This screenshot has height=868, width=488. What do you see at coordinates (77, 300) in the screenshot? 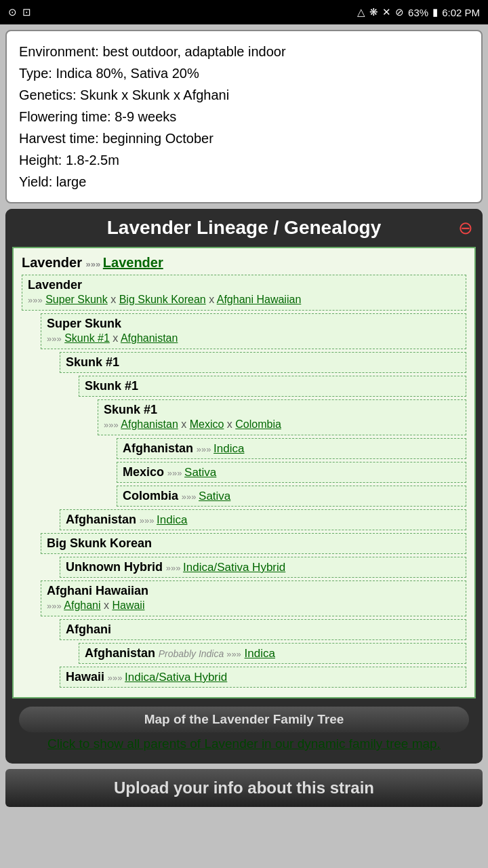
I see `super-skunk-link: Super Skunk` at bounding box center [77, 300].